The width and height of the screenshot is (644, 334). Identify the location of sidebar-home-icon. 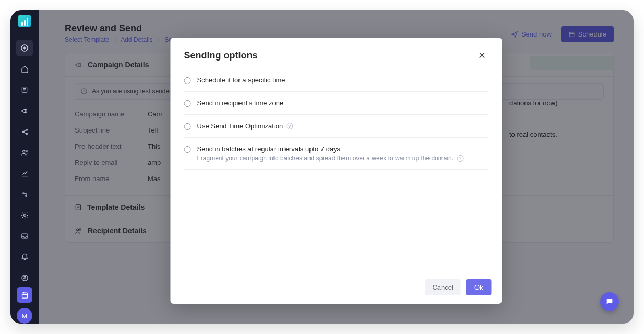
(25, 69).